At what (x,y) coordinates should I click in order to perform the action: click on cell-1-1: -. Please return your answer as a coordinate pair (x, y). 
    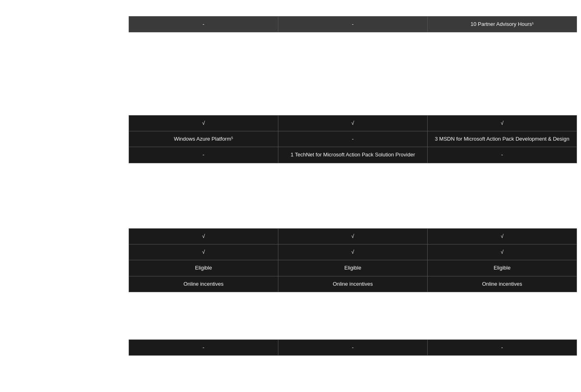
    Looking at the image, I should click on (204, 24).